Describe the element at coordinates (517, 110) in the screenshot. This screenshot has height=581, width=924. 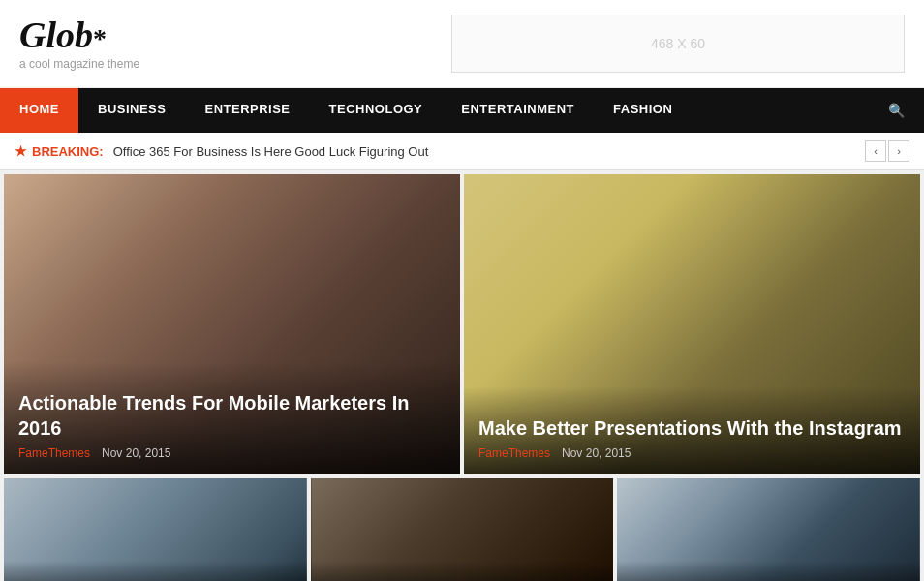
I see `nav-item-entertainment: ENTERTAINMENT` at that location.